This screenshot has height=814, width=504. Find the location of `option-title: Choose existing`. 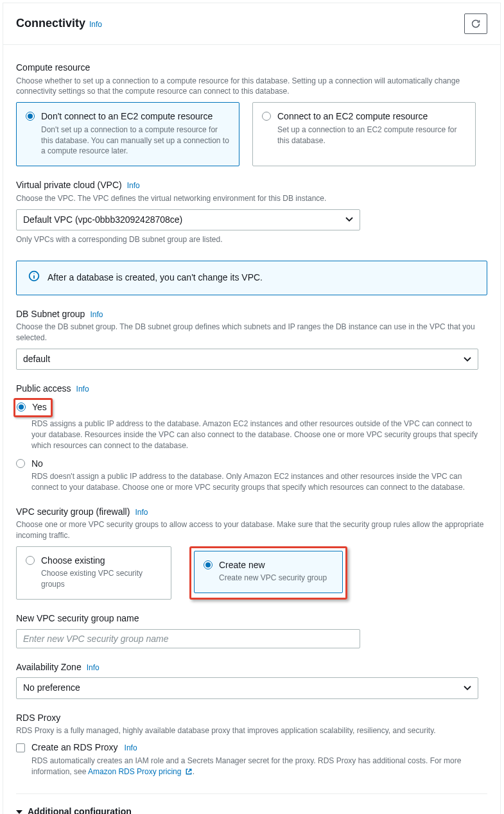

option-title: Choose existing is located at coordinates (101, 561).